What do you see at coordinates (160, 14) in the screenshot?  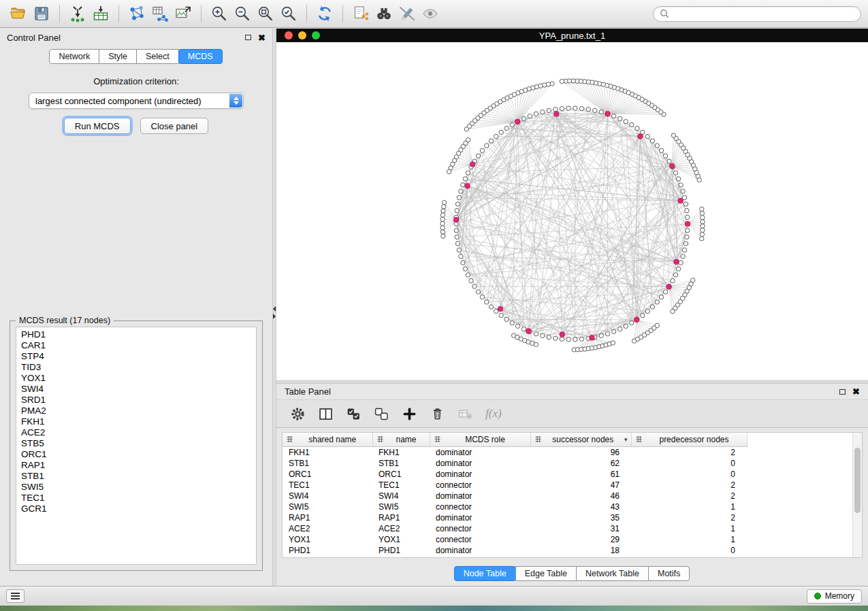 I see `network-table-button` at bounding box center [160, 14].